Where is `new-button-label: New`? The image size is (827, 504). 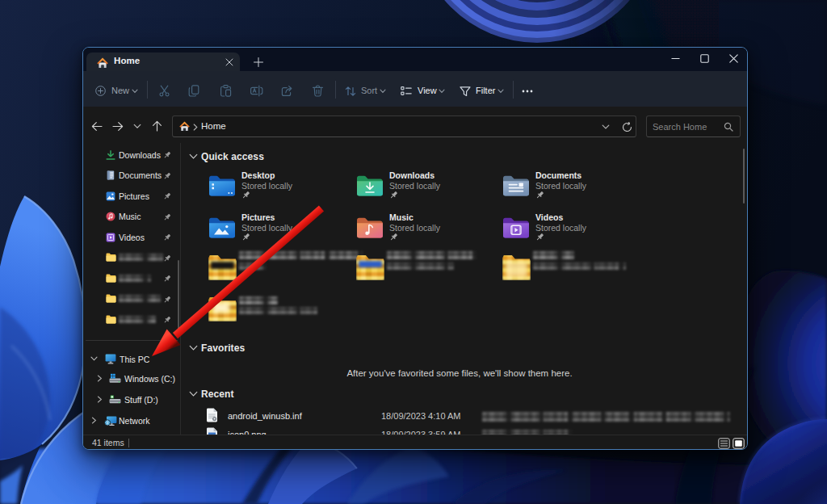
new-button-label: New is located at coordinates (120, 90).